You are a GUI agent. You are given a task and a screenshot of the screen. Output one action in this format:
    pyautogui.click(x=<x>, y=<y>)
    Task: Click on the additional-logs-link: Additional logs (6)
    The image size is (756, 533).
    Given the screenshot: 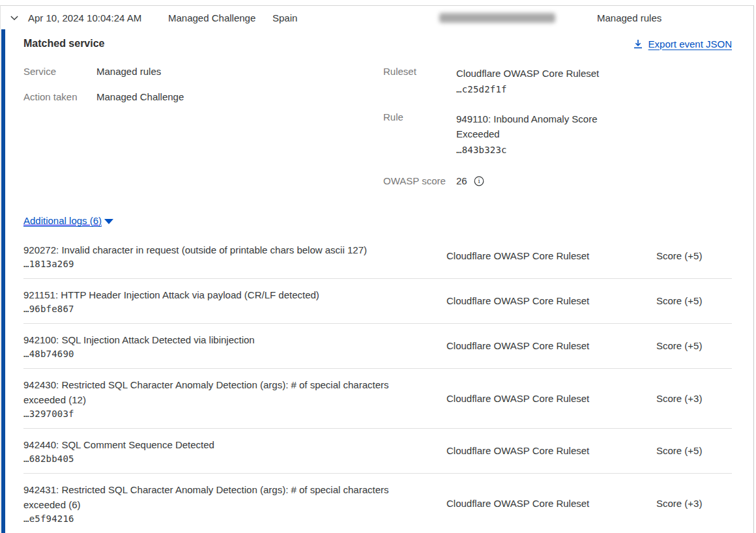 What is the action you would take?
    pyautogui.click(x=68, y=220)
    